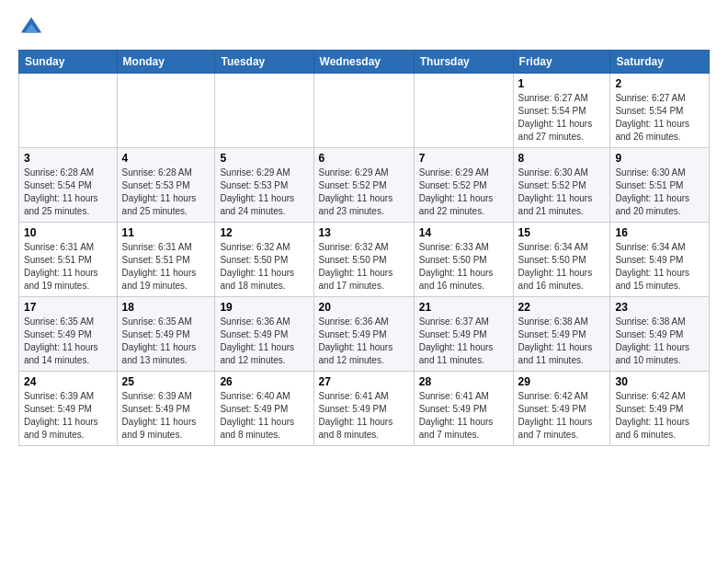 This screenshot has height=563, width=728. What do you see at coordinates (31, 28) in the screenshot?
I see `logo-icon` at bounding box center [31, 28].